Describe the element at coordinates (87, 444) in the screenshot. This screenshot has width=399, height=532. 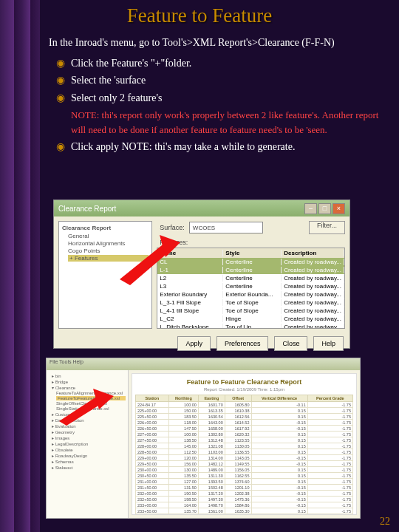
I see `report-tree: ▸ bin ▸ Bridge ▾ Clearance FeatureToAlig…` at that location.